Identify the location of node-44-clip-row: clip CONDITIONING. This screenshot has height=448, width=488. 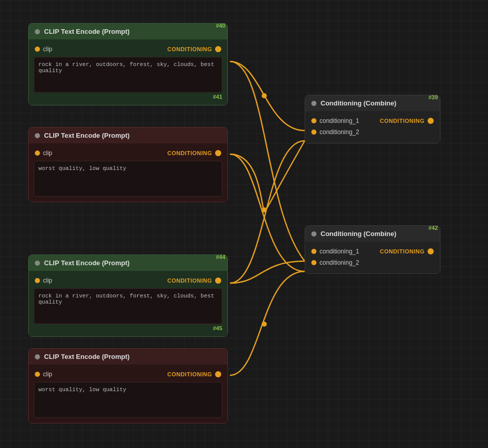
(128, 281).